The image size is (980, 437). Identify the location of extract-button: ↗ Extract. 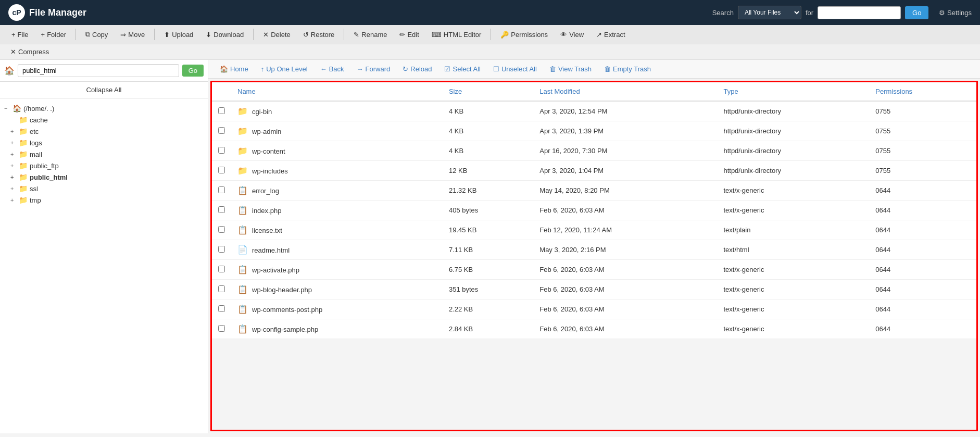
(610, 34).